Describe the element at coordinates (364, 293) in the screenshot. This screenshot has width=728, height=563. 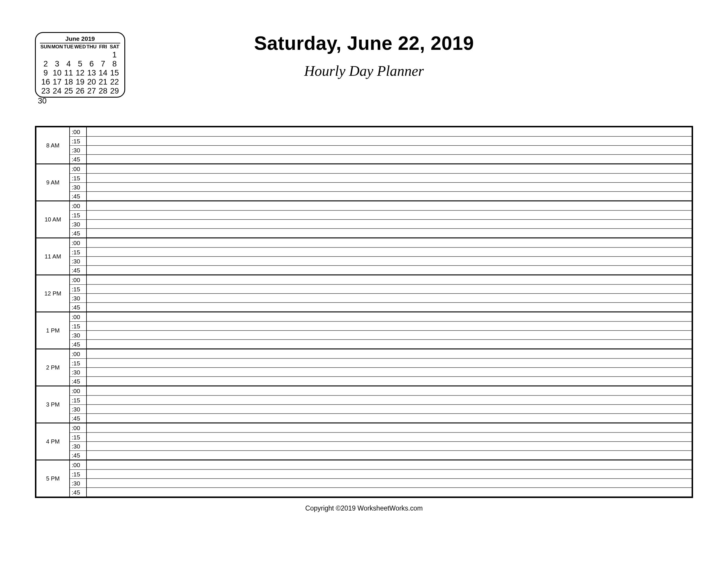
I see `hour-block: 12 PM:00:15:30:45` at that location.